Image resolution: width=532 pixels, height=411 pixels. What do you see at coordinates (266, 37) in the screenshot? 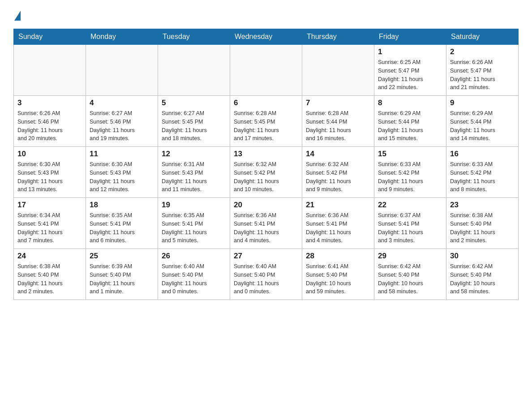
I see `column-header-wednesday: Wednesday` at bounding box center [266, 37].